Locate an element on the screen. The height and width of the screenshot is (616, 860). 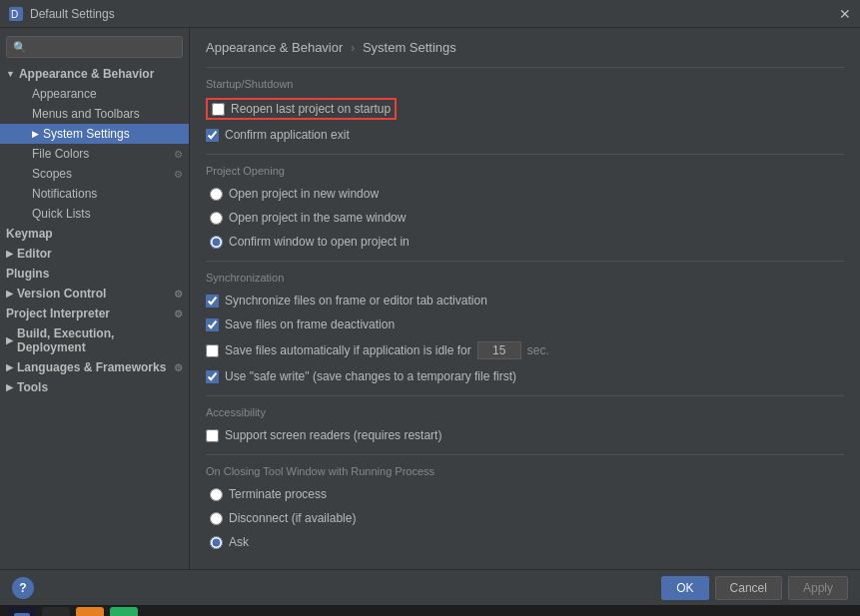
confirm-window-row: Confirm window to open project in is located at coordinates (525, 242).